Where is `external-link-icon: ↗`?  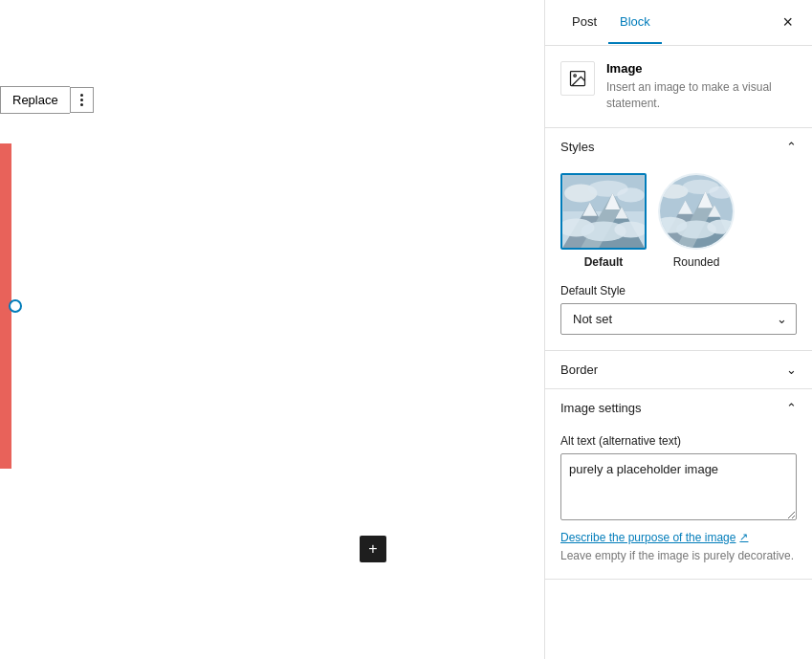 external-link-icon: ↗ is located at coordinates (744, 538).